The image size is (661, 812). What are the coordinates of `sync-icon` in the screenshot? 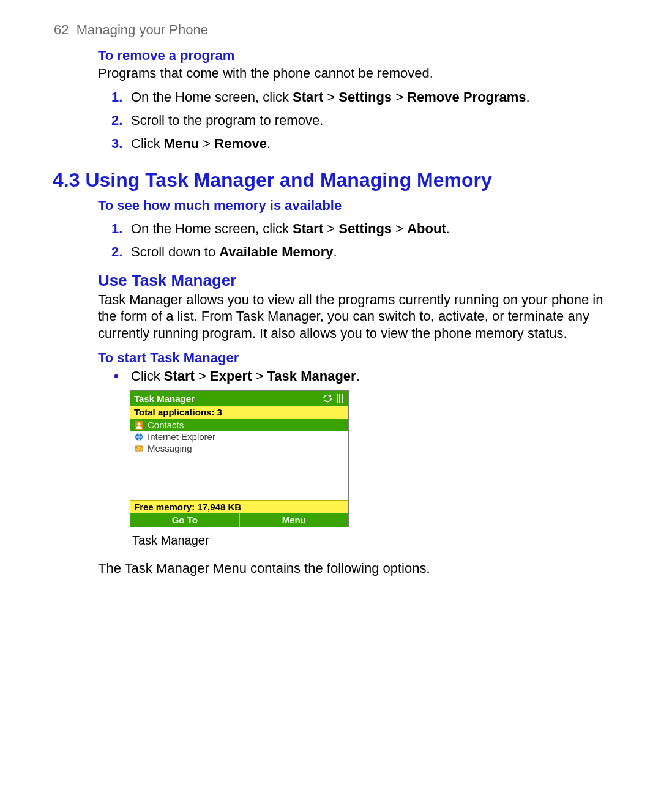 It's located at (327, 398).